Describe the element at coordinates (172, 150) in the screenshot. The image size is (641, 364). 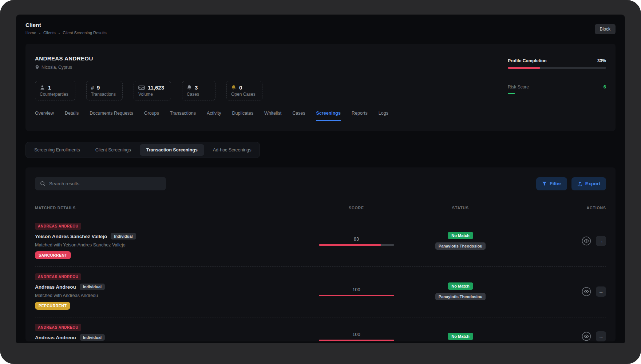
I see `subtab-transaction-screenings: Transaction Screenings` at that location.